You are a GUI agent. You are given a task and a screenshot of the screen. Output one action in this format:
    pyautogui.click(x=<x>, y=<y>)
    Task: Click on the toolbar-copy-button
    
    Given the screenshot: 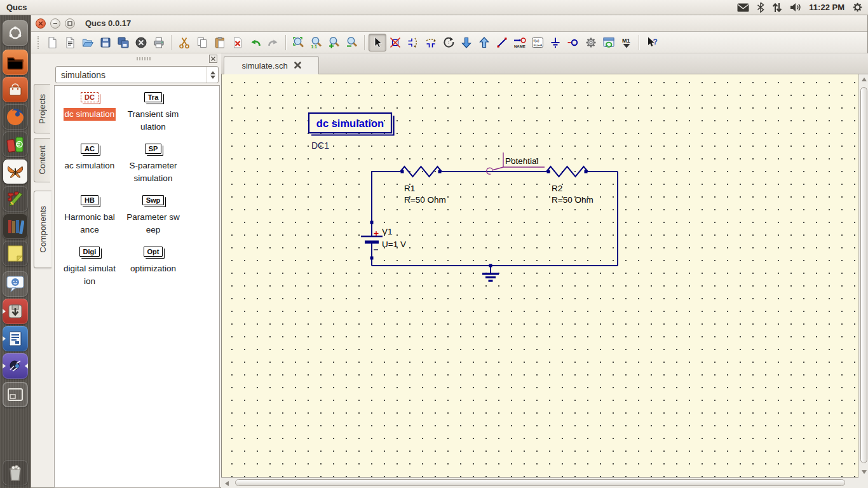 What is the action you would take?
    pyautogui.click(x=202, y=43)
    